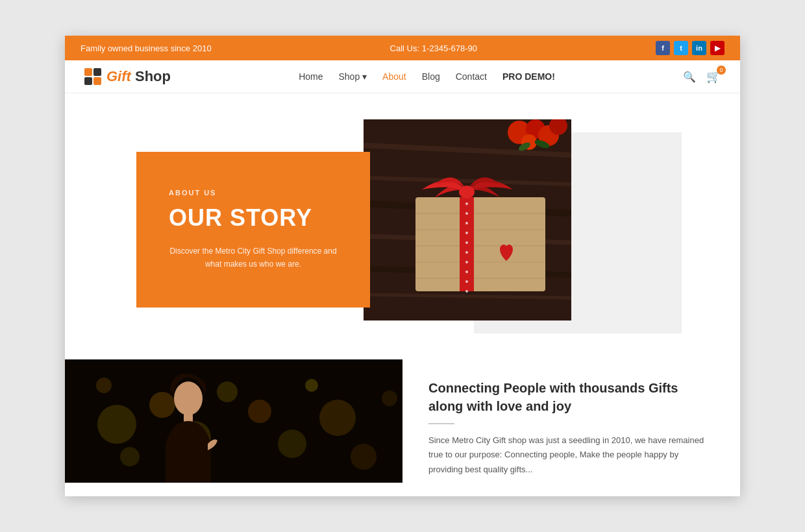 This screenshot has height=532, width=805. What do you see at coordinates (402, 77) in the screenshot?
I see `header: Gift Shop Home Shop ▾ About Blog Contact…` at bounding box center [402, 77].